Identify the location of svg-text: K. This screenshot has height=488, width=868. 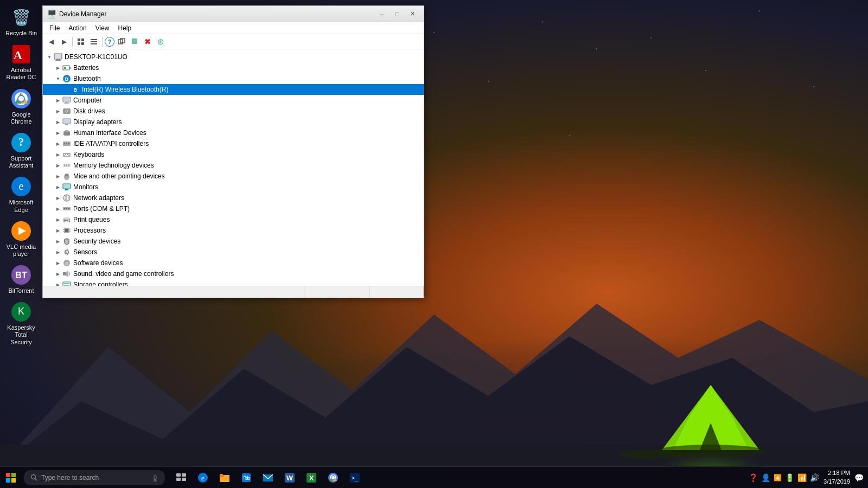
(21, 311).